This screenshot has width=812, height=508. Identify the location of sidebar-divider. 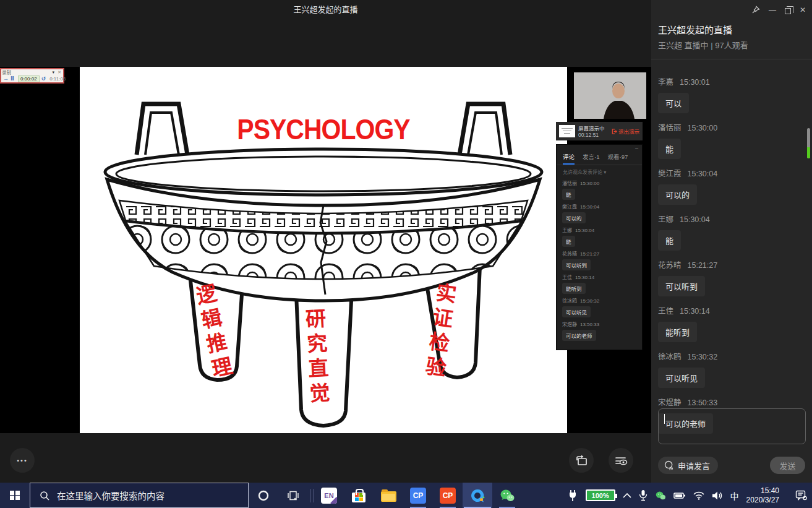
(732, 59).